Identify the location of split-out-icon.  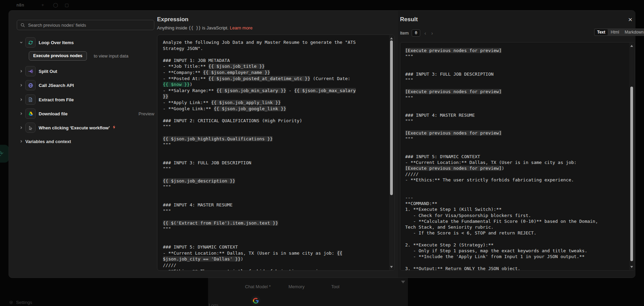
(30, 71).